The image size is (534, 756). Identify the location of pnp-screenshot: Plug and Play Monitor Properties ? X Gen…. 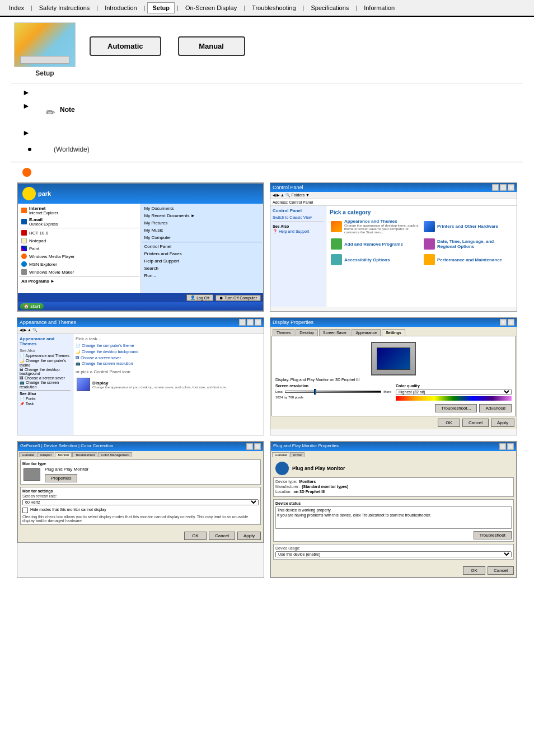
(394, 509).